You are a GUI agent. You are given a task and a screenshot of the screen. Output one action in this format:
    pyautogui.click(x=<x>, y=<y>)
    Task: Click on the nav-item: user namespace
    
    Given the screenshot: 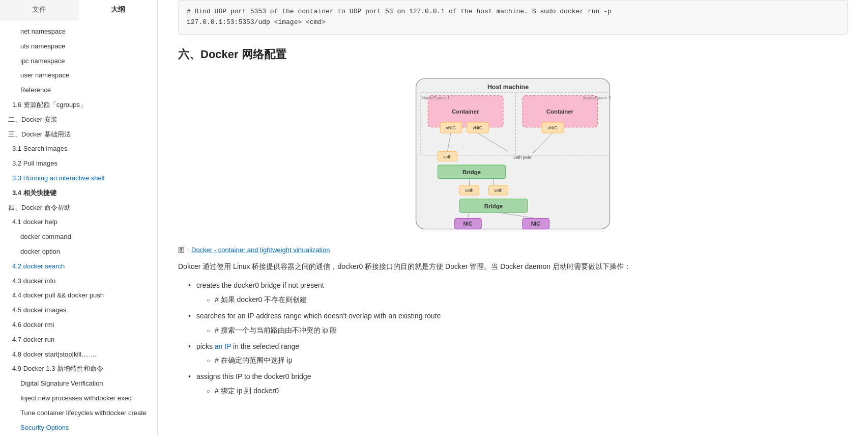 What is the action you would take?
    pyautogui.click(x=78, y=75)
    